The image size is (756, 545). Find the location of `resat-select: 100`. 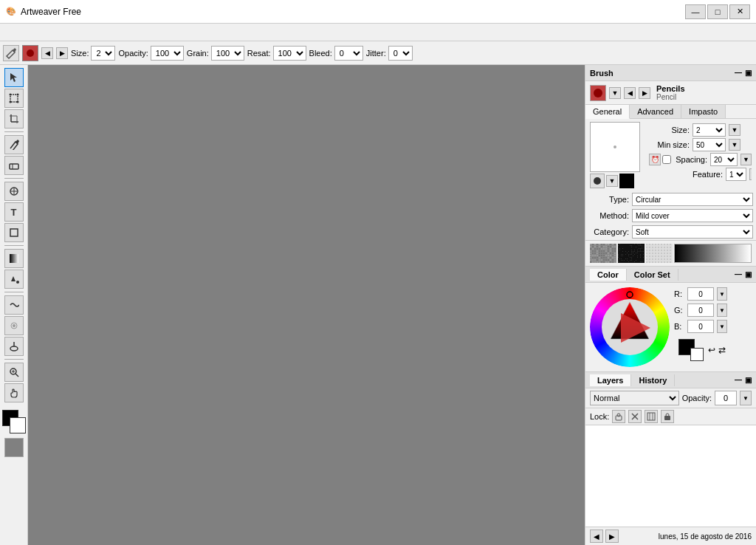

resat-select: 100 is located at coordinates (289, 53).